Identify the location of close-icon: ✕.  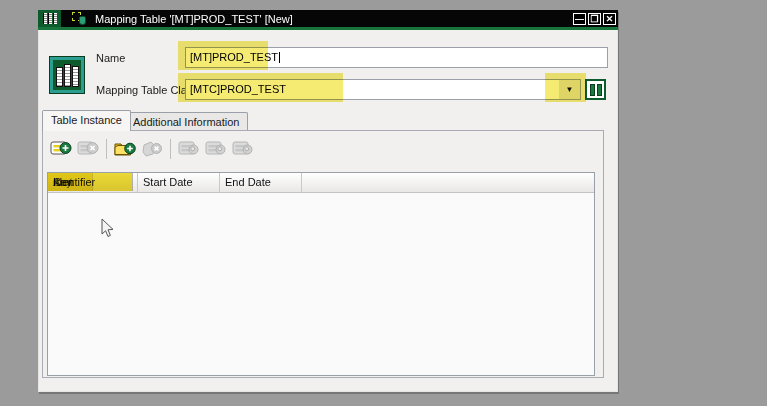
(610, 19).